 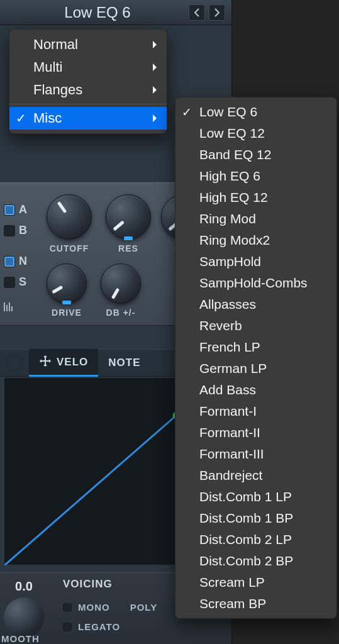 What do you see at coordinates (64, 363) in the screenshot?
I see `tab-velo: VELO` at bounding box center [64, 363].